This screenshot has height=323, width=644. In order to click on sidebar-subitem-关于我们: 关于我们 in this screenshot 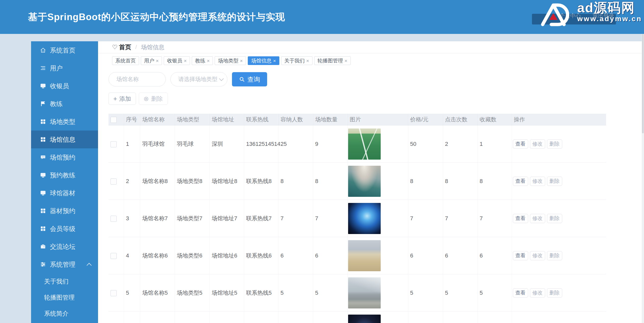, I will do `click(65, 281)`.